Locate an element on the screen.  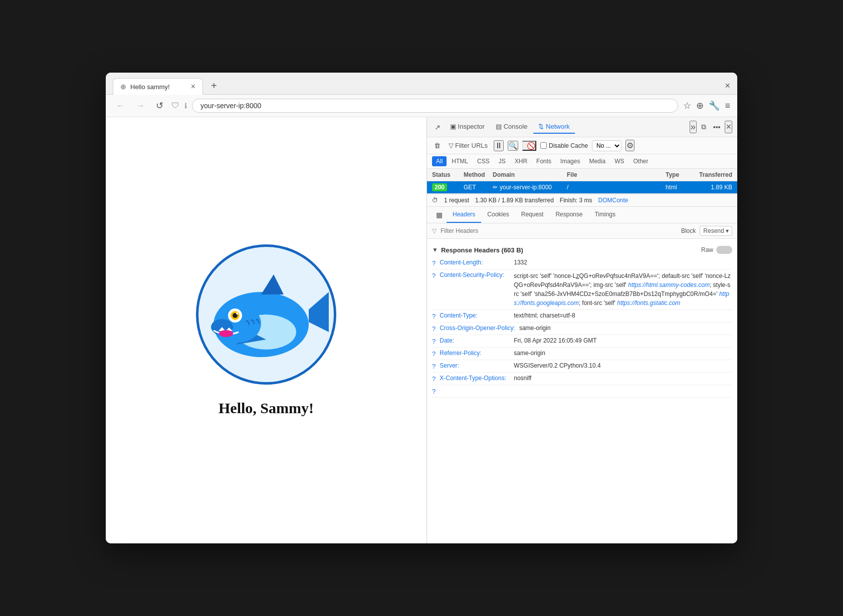
new-tab-button: + is located at coordinates (214, 86).